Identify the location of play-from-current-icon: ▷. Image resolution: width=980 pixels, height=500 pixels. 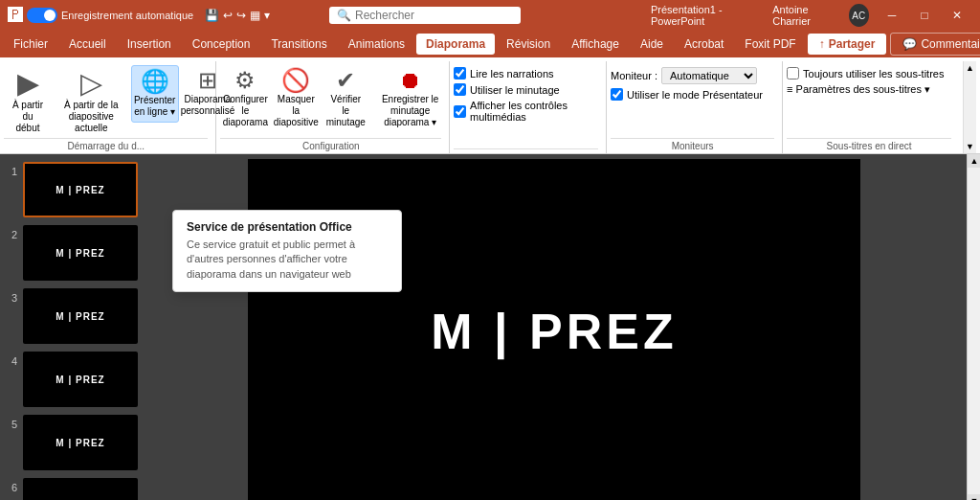
(92, 83).